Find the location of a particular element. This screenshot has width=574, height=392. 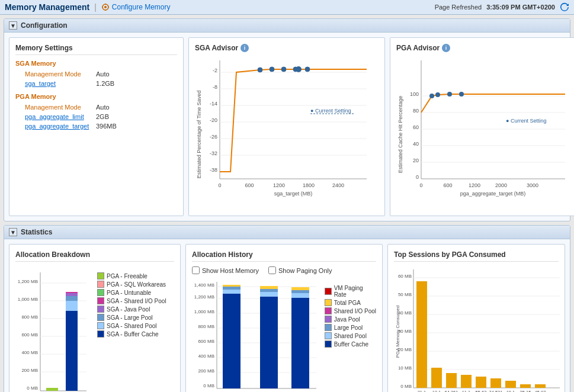

header-left: Memory Management | Configure Memory is located at coordinates (88, 7).